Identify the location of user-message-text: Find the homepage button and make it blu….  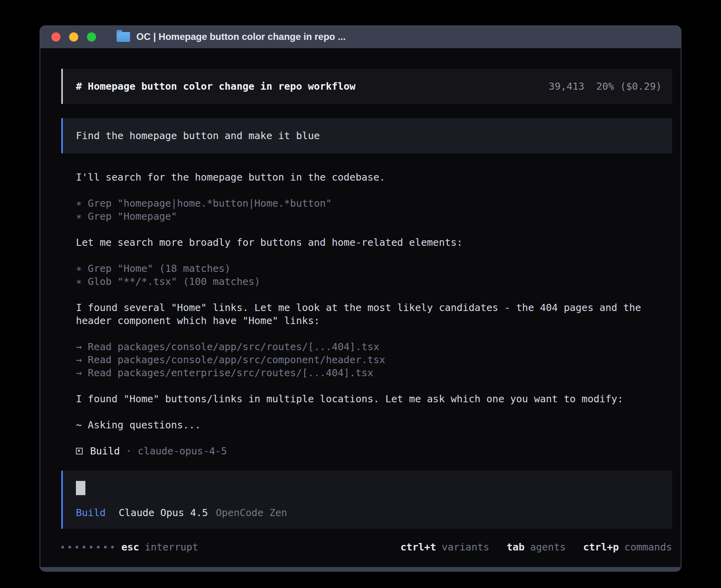
(198, 136).